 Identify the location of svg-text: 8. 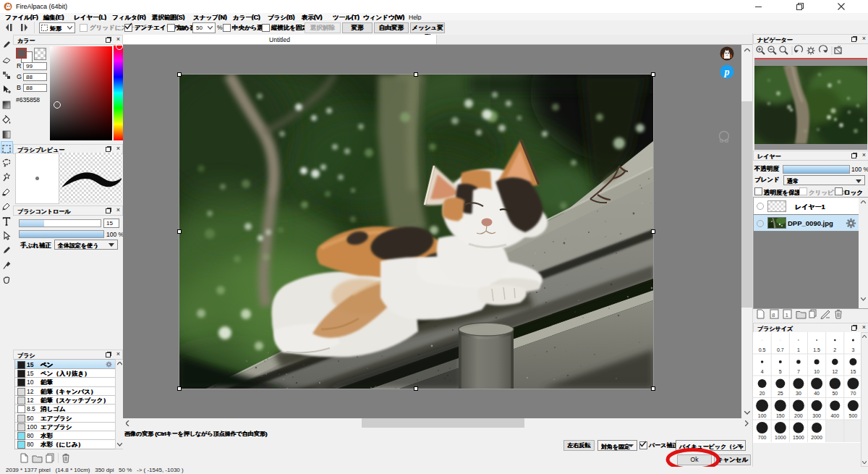
(774, 316).